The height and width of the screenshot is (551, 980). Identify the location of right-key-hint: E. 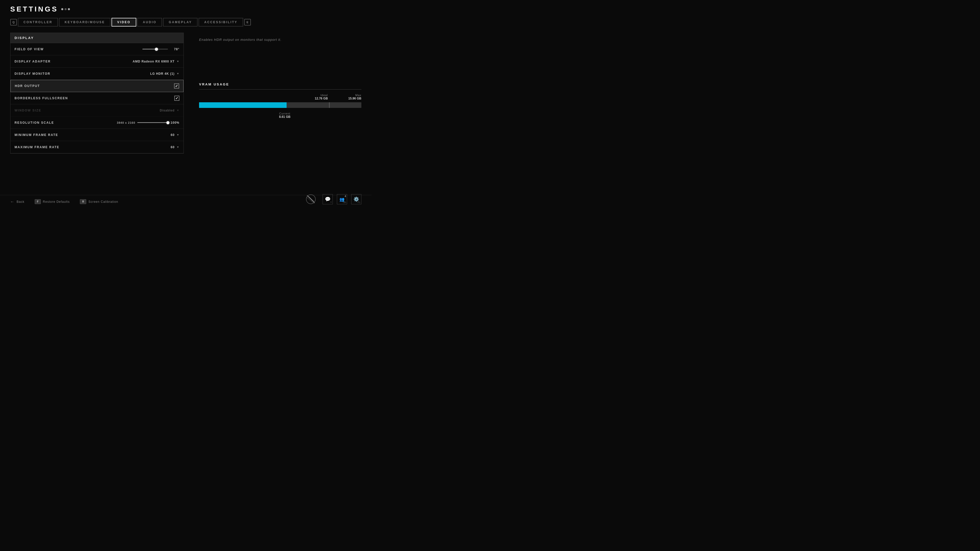
(247, 22).